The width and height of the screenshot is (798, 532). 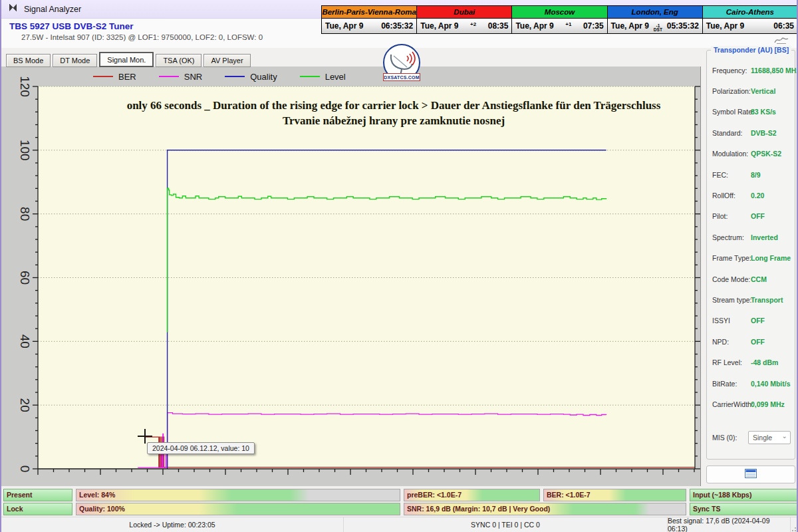 I want to click on dxsatcs-logo: DXSATCS.COM, so click(x=402, y=65).